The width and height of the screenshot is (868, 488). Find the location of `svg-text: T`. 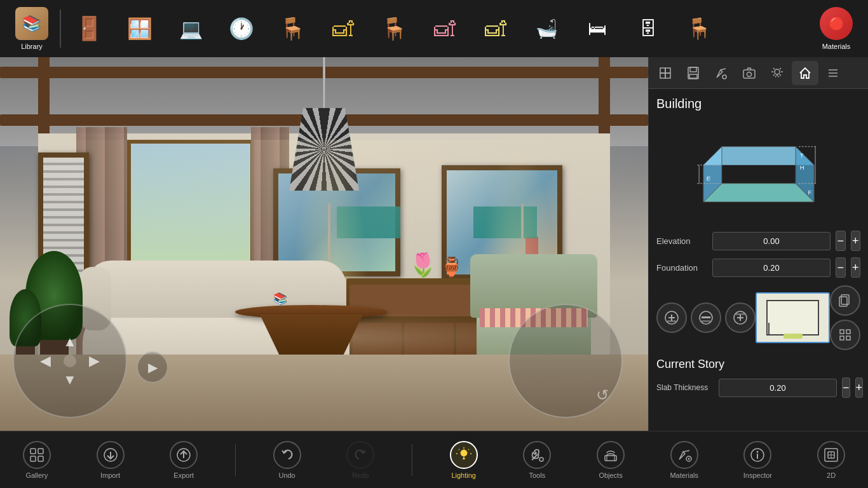

svg-text: T is located at coordinates (801, 155).